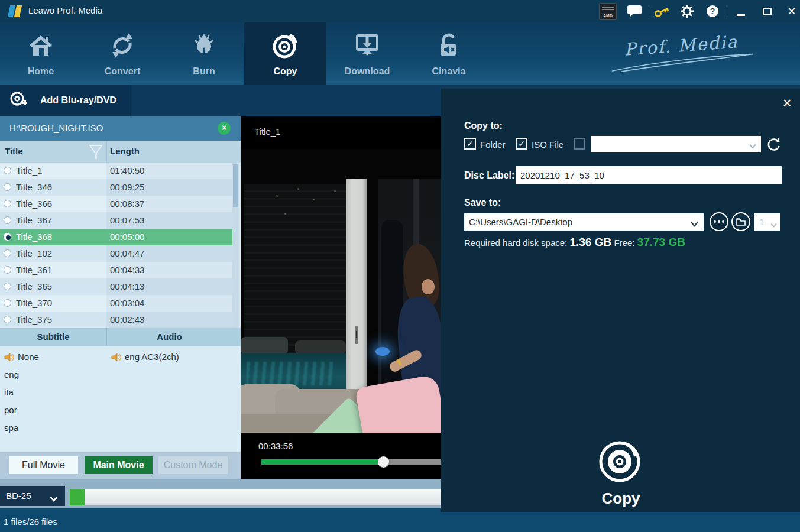 Image resolution: width=800 pixels, height=532 pixels. I want to click on close-button: ×, so click(792, 11).